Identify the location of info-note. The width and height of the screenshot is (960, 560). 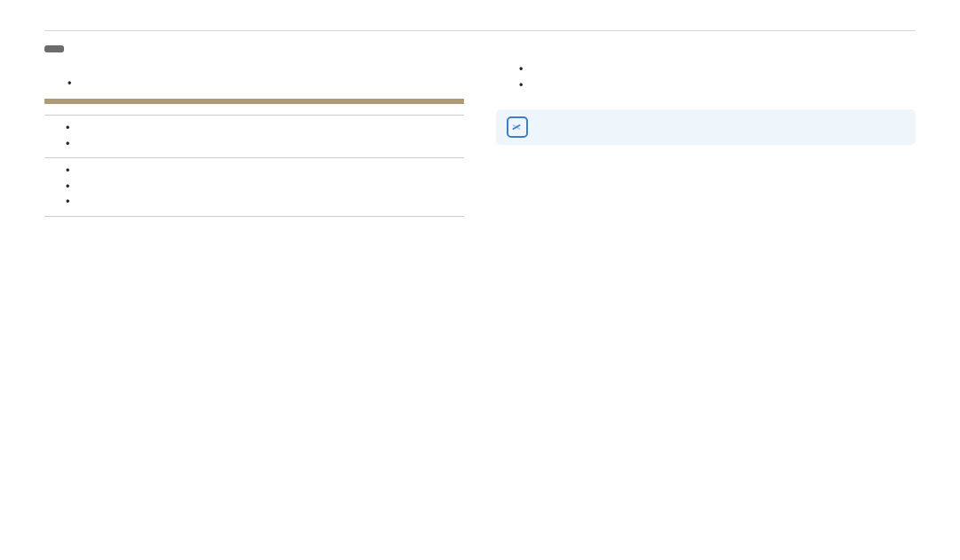
(706, 127).